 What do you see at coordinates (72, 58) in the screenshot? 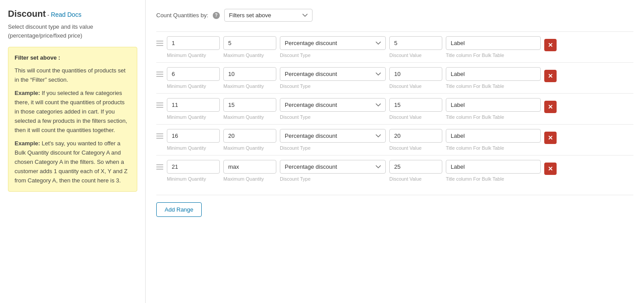
I see `info-box-title: Filter set above :` at bounding box center [72, 58].